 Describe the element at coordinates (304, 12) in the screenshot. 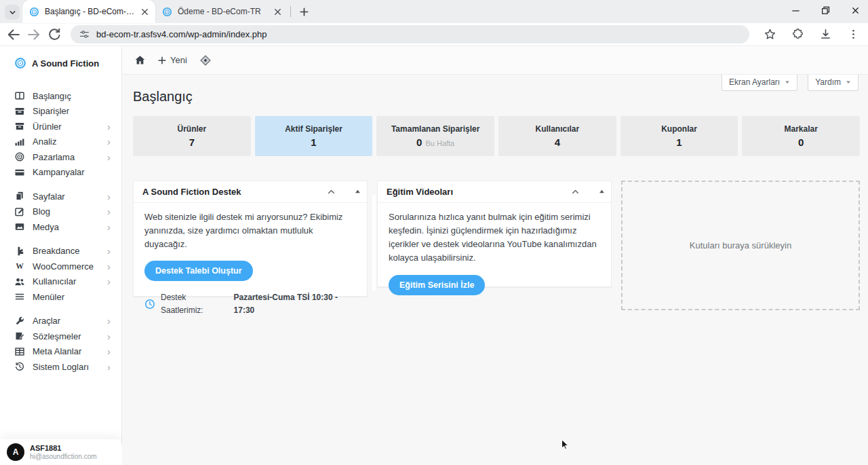

I see `new-tab-button` at that location.